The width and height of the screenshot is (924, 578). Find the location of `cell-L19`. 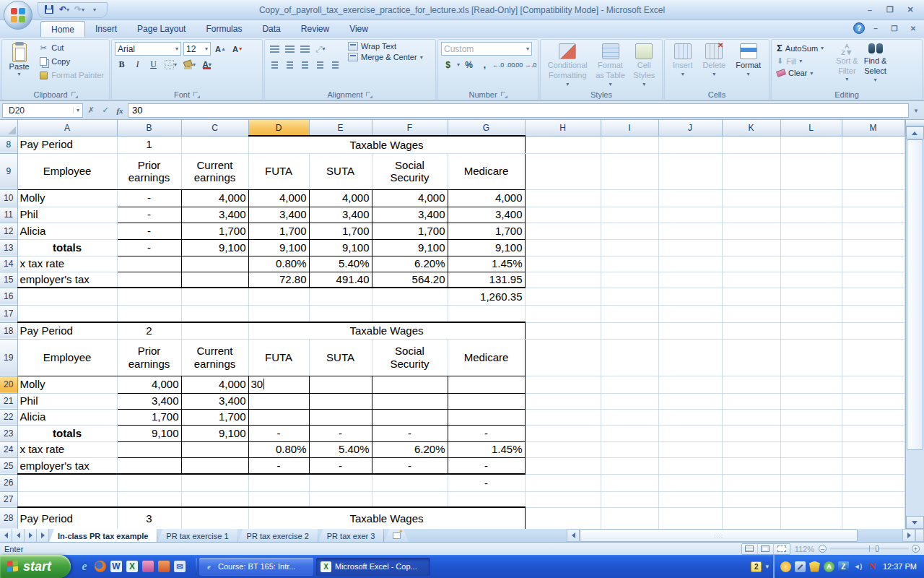

cell-L19 is located at coordinates (811, 357).